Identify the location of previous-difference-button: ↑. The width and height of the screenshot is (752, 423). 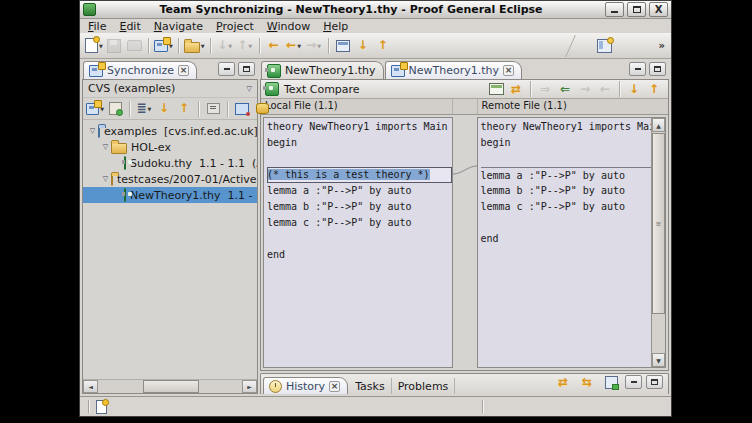
(654, 89).